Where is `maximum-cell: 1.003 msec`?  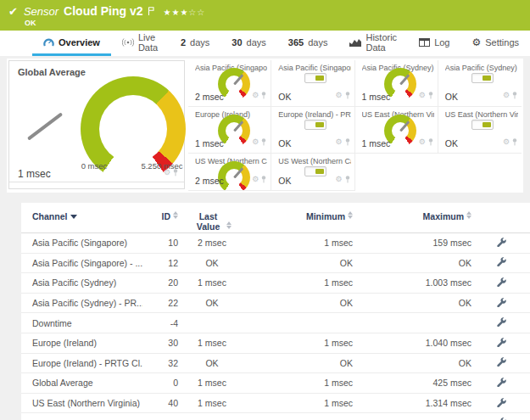 maximum-cell: 1.003 msec is located at coordinates (412, 283).